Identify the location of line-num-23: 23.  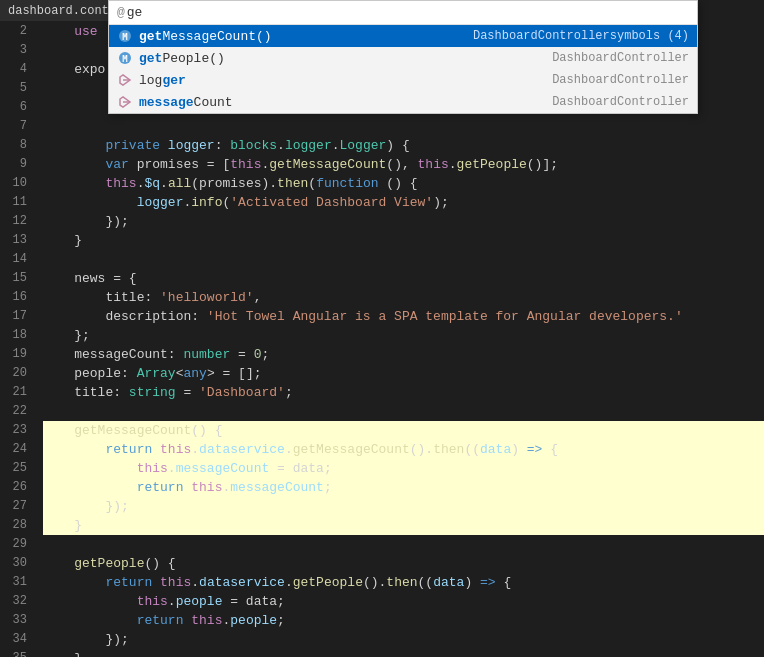
(14, 430).